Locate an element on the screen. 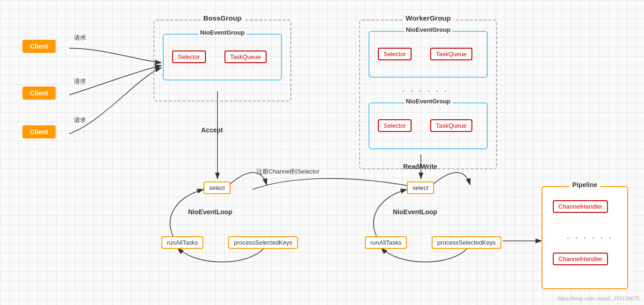 This screenshot has height=305, width=644. worker-task-queue-box-1: TaskQueue is located at coordinates (451, 54).